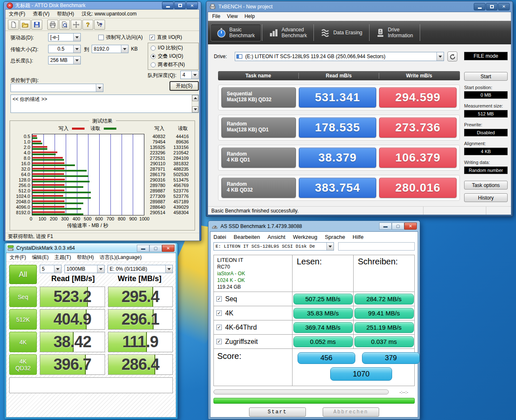 This screenshot has height=420, width=516. Describe the element at coordinates (314, 226) in the screenshot. I see `asssd-title-bar: AS SSD Benchmark 1.7.4739.38088 ▬ ▢ ✕` at that location.